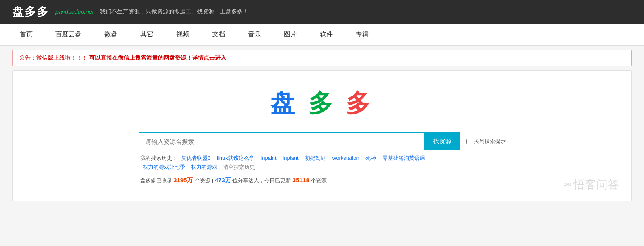  I want to click on stats-area: 盘多多已收录 3195万 个资源 | 473万 位分享达人，今日已更新 3511…, so click(322, 181).